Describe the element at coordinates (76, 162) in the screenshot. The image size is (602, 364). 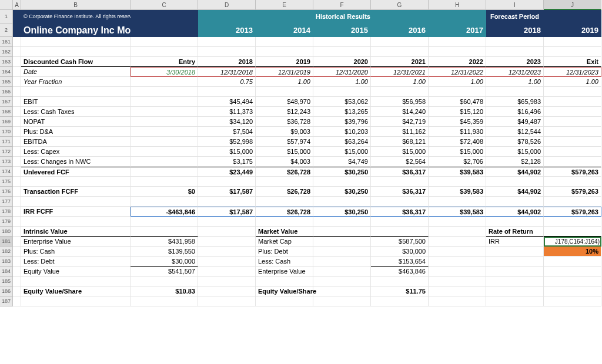
I see `dcf-row-label: Less: Changes in NWC` at that location.